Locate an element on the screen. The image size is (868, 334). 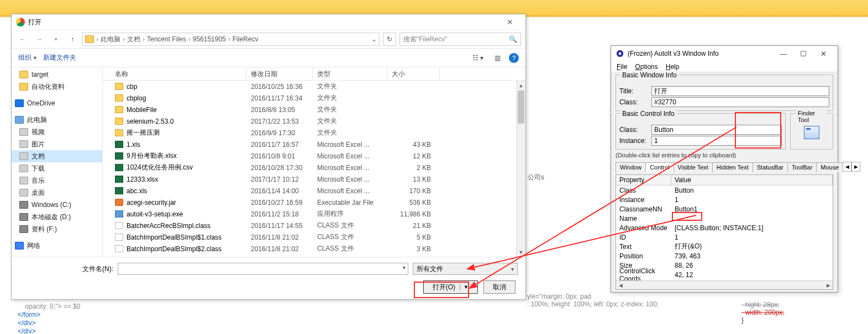
col-property: Property is located at coordinates (644, 180).